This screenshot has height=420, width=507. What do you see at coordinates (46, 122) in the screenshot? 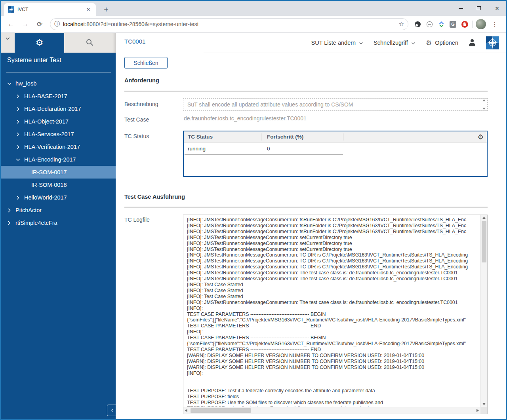
I see `sidebar-item-label: HLA-Object-2017` at bounding box center [46, 122].